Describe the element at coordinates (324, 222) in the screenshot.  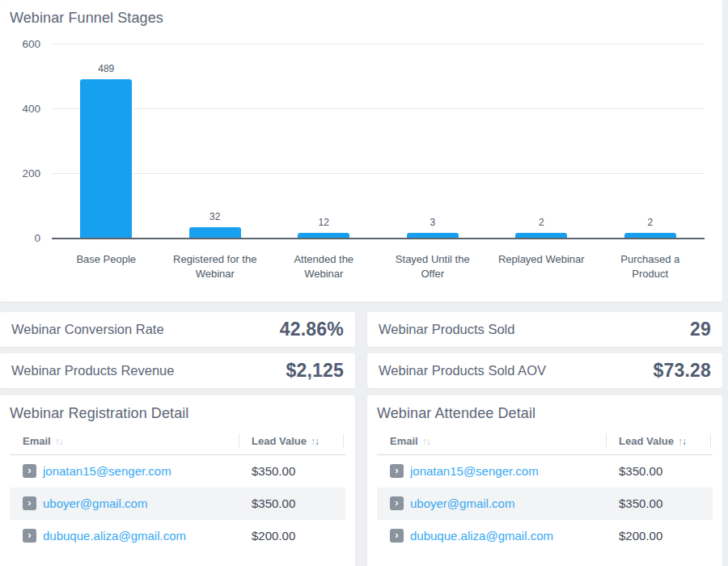
I see `bar-value-label: 12` at that location.